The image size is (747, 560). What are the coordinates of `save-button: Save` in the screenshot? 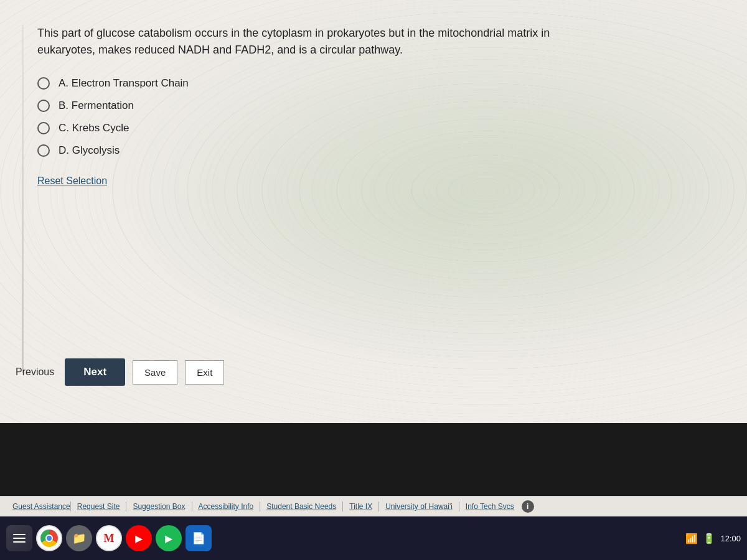 It's located at (155, 372).